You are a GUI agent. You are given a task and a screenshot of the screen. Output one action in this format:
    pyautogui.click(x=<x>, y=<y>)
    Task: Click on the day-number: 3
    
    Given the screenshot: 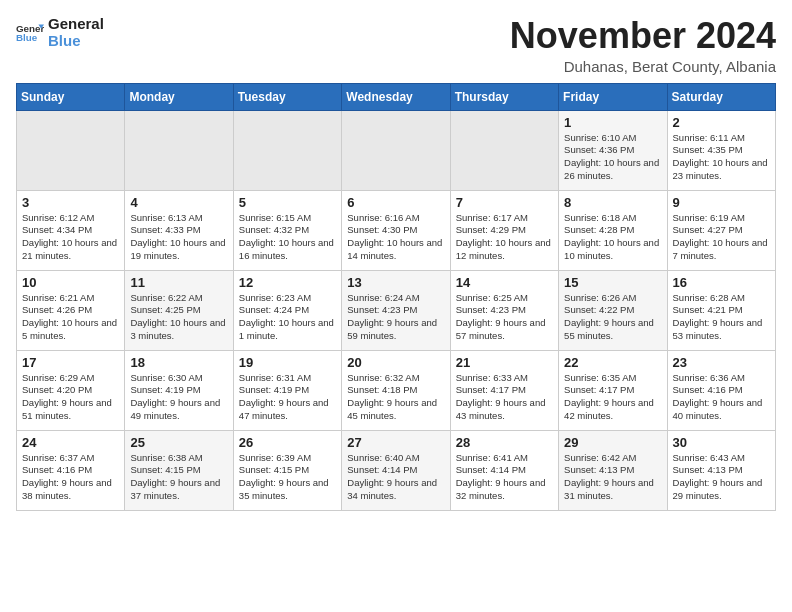 What is the action you would take?
    pyautogui.click(x=70, y=202)
    